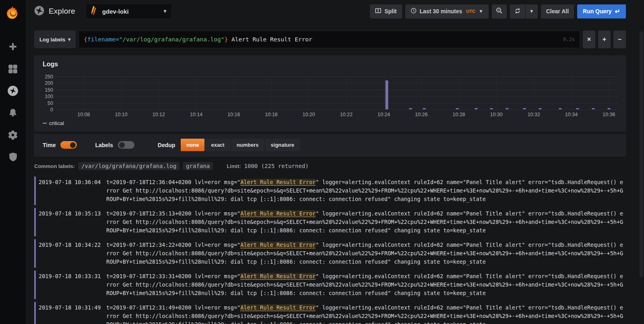  I want to click on refresh-interval-dropdown: ▼, so click(531, 11).